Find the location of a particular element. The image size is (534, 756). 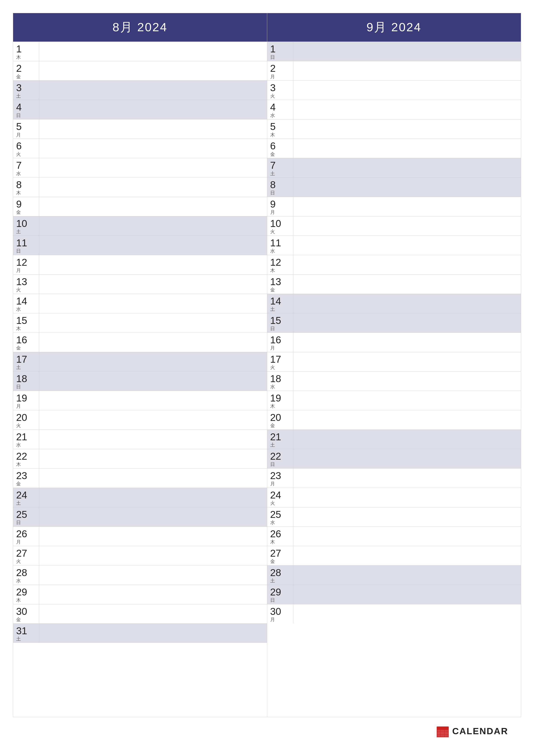

day-number: 29 is located at coordinates (276, 592).